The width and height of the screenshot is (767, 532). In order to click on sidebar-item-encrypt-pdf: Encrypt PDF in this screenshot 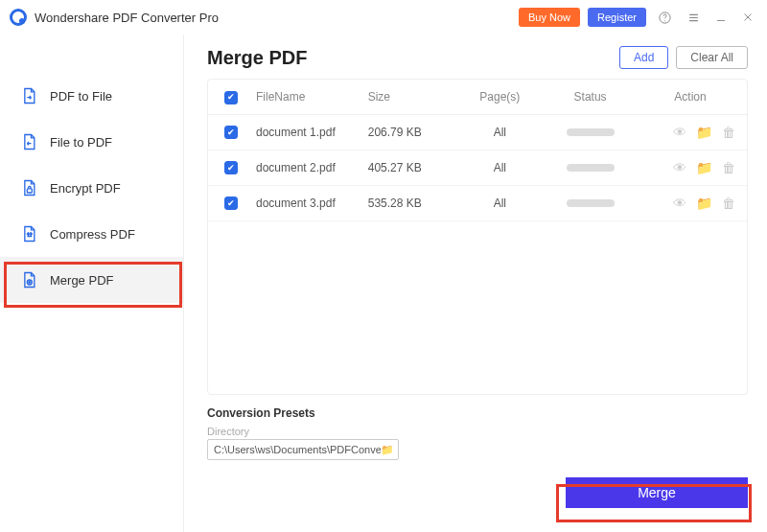, I will do `click(92, 188)`.